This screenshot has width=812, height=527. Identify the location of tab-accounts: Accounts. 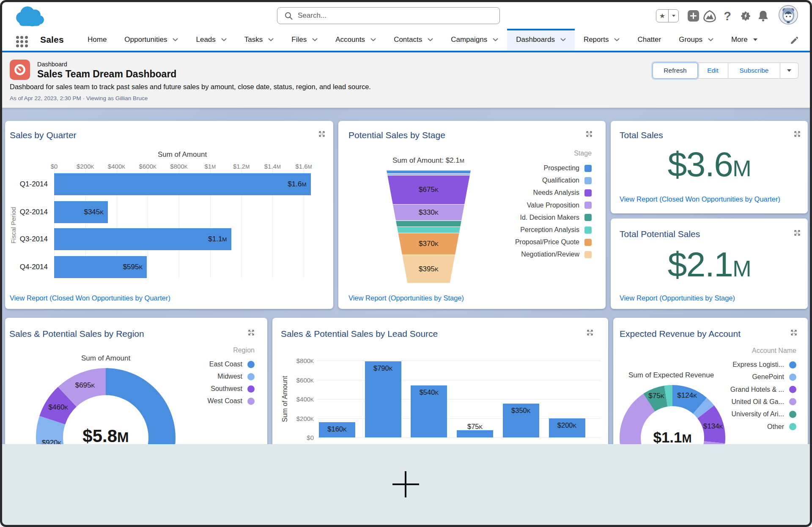
(356, 40).